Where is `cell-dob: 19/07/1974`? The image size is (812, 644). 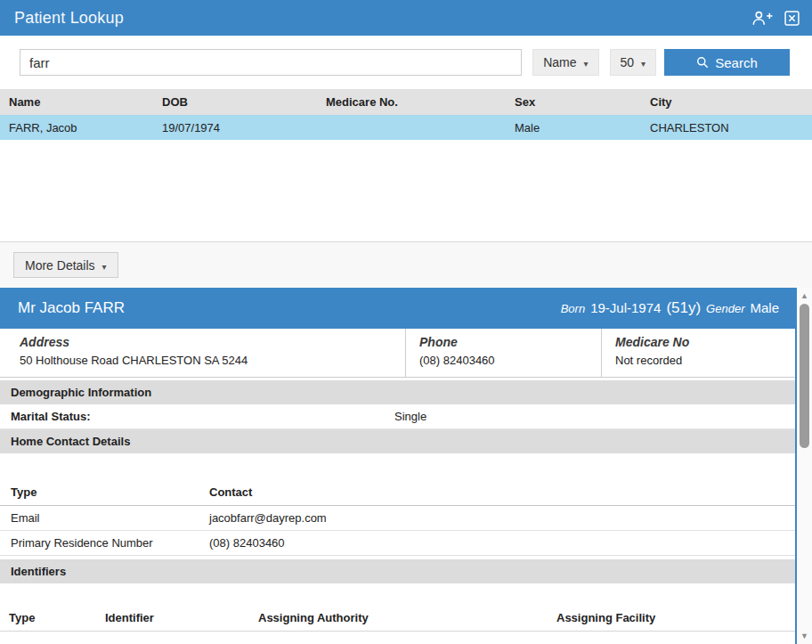 cell-dob: 19/07/1974 is located at coordinates (235, 127).